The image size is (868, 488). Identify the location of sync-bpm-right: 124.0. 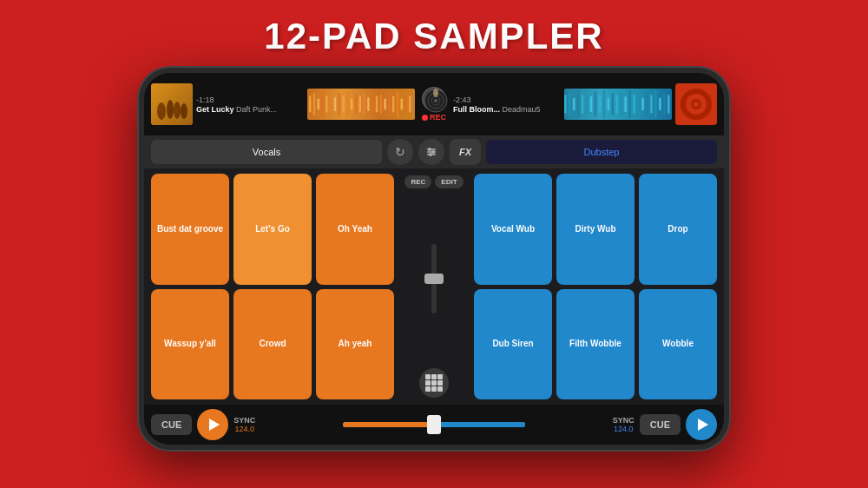
(623, 429).